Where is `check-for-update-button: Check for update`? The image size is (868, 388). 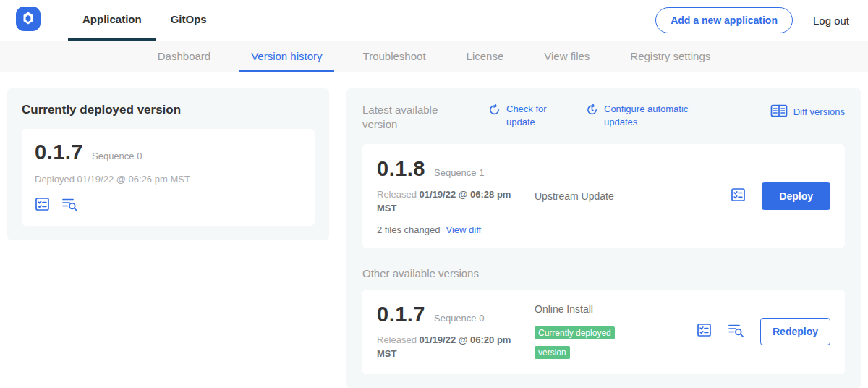
check-for-update-button: Check for update is located at coordinates (521, 116).